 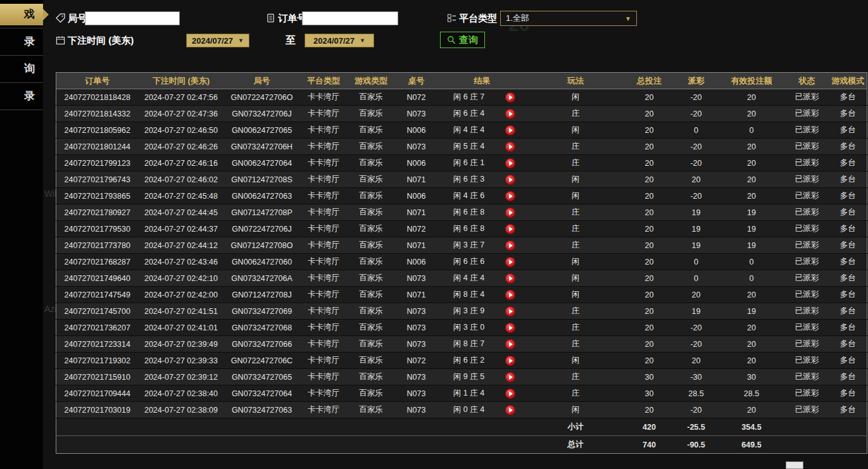 What do you see at coordinates (462, 328) in the screenshot?
I see `table-row: 2407270217362072024-07-27 02:41:01GN0732…` at bounding box center [462, 328].